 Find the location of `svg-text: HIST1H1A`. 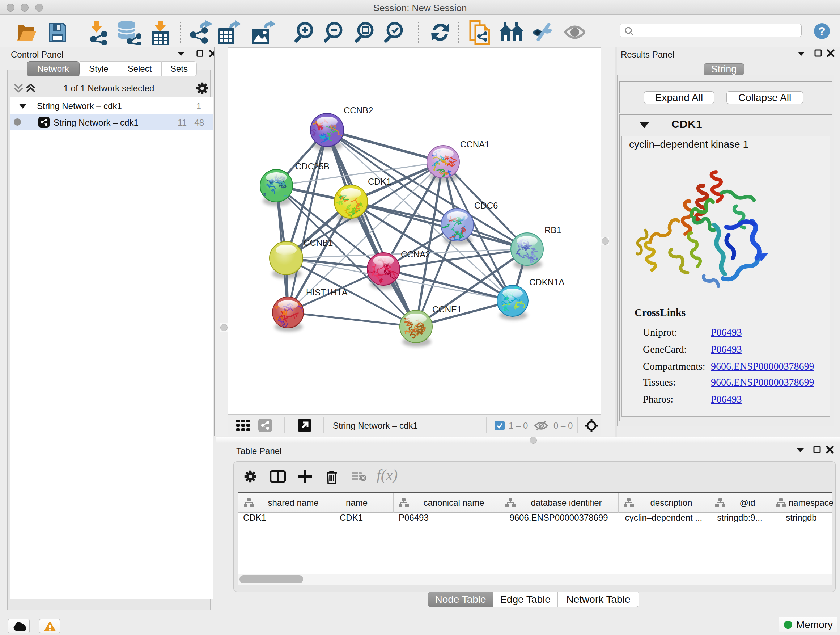

svg-text: HIST1H1A is located at coordinates (327, 292).